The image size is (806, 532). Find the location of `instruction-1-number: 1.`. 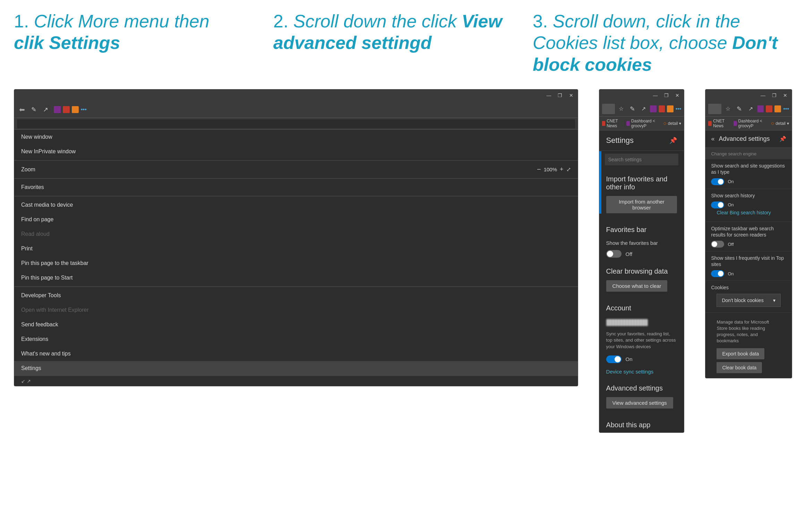

instruction-1-number: 1. is located at coordinates (22, 21).